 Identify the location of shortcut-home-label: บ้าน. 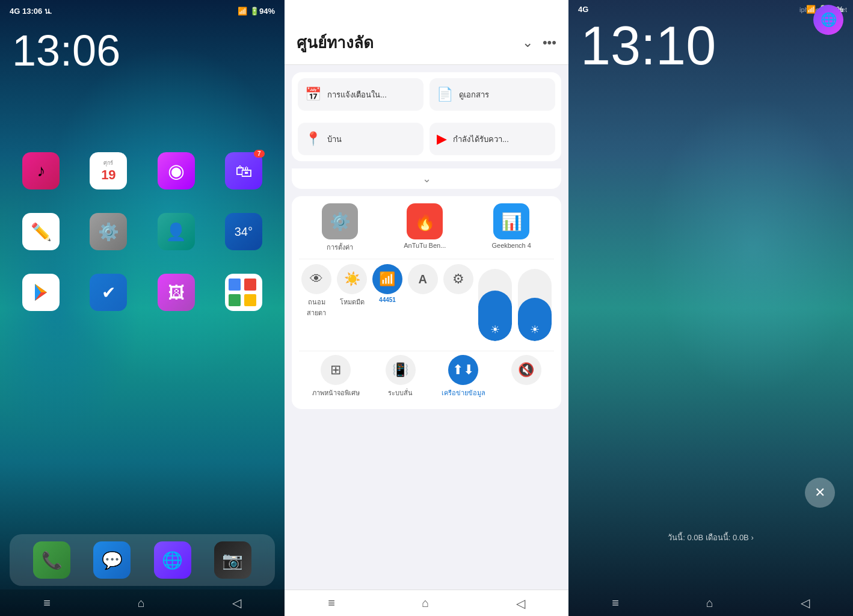
(334, 140).